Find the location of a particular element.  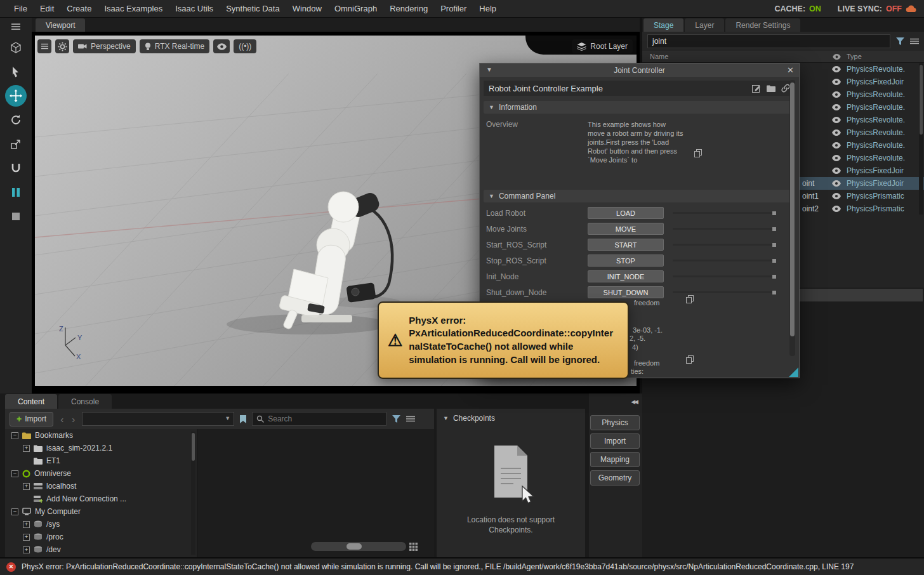

menu-item-create: Create is located at coordinates (79, 9).